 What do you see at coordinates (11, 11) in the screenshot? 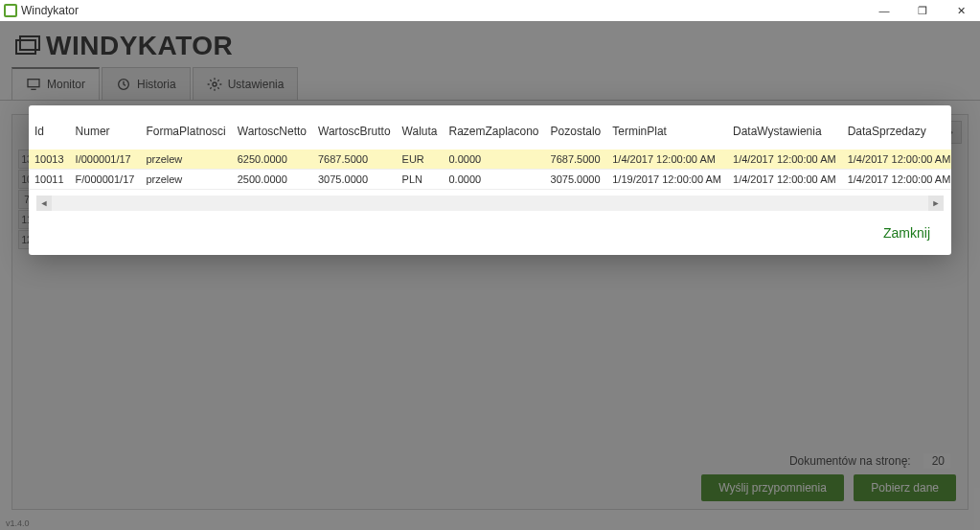
I see `app-logo-icon` at bounding box center [11, 11].